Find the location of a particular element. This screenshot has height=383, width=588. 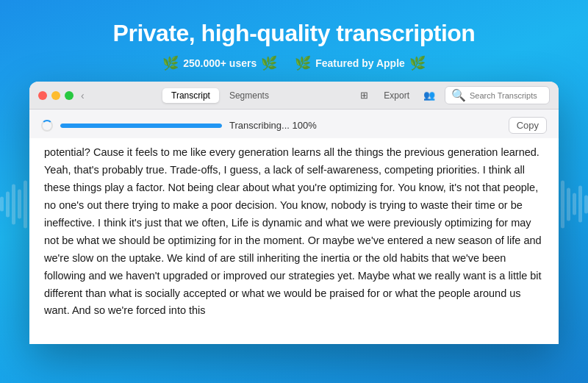

progress-label: Transcribing... 100% is located at coordinates (273, 125).